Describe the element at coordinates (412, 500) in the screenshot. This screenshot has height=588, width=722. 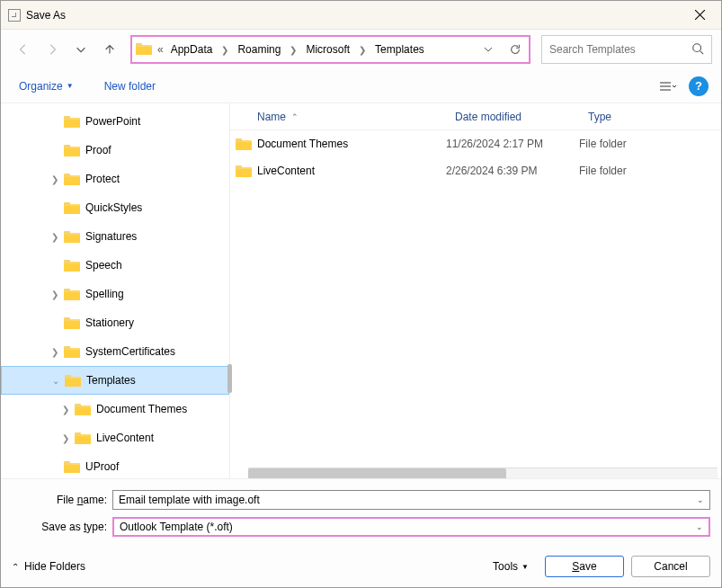
I see `filename-input: Email template with image.oft ⌄` at that location.